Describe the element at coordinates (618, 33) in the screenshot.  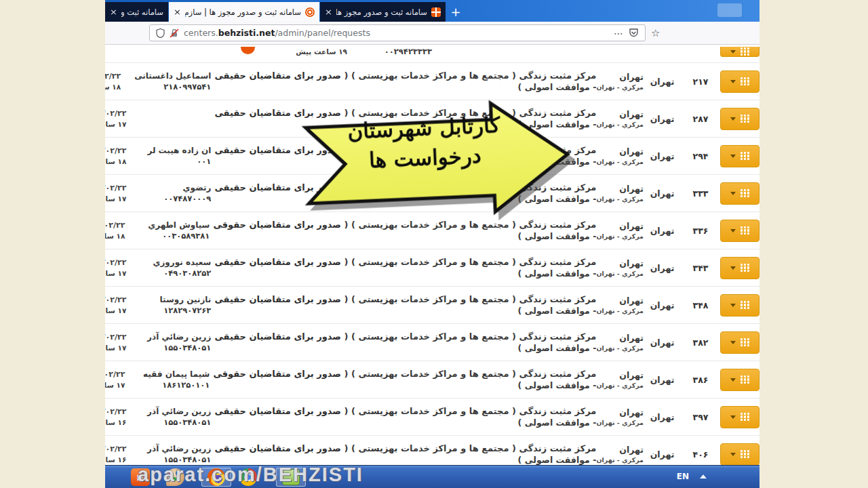
I see `page-actions-icon: ⋯` at that location.